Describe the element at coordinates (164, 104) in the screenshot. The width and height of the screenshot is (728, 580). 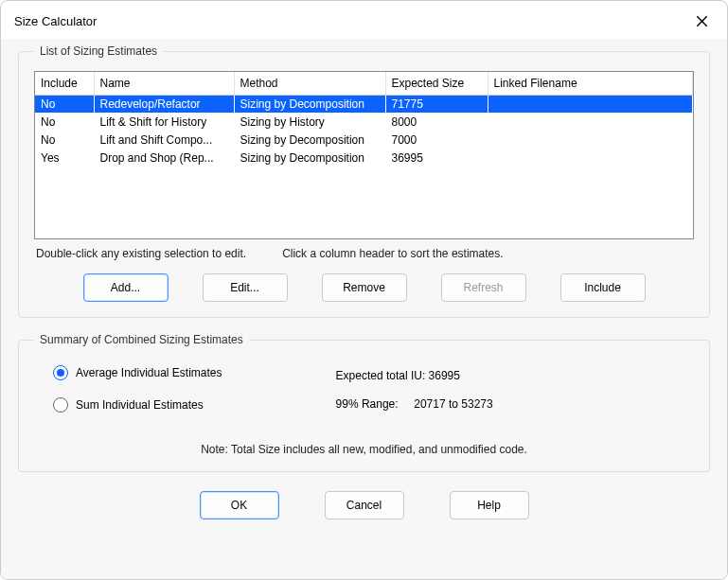
I see `cell-name: Redevelop/Refactor` at that location.